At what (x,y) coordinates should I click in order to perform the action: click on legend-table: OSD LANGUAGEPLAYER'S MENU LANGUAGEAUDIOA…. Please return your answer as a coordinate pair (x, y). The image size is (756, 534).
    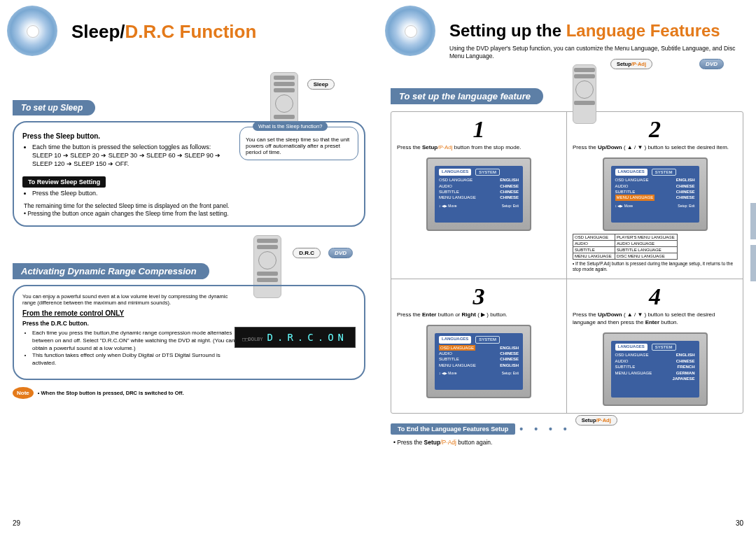
    Looking at the image, I should click on (625, 246).